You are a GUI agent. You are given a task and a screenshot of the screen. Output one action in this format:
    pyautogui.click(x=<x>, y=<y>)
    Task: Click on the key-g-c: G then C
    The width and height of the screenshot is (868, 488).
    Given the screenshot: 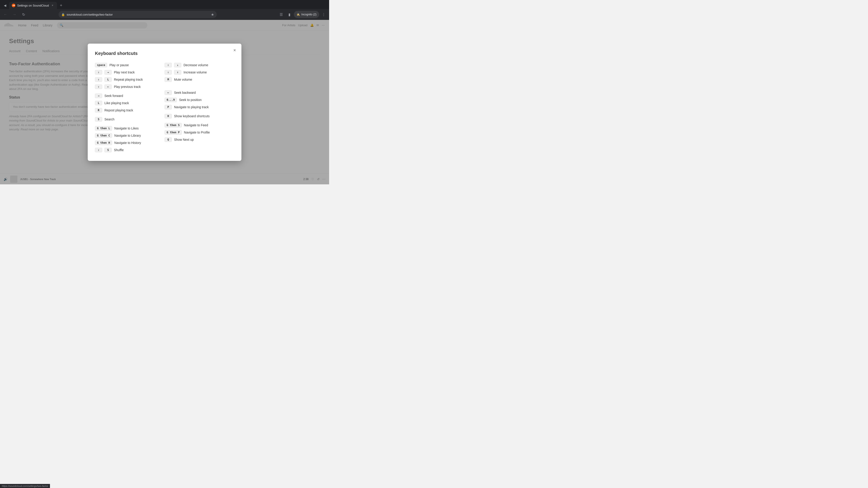 What is the action you would take?
    pyautogui.click(x=104, y=135)
    